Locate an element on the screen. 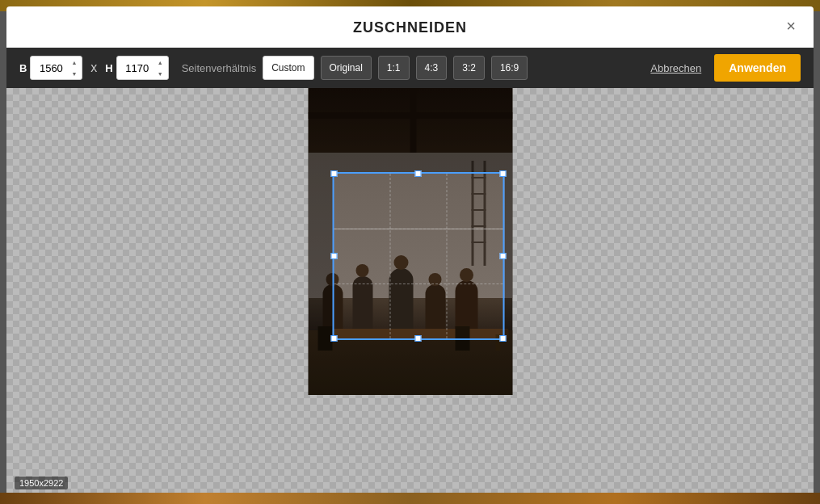 This screenshot has width=820, height=504. height-input is located at coordinates (137, 68).